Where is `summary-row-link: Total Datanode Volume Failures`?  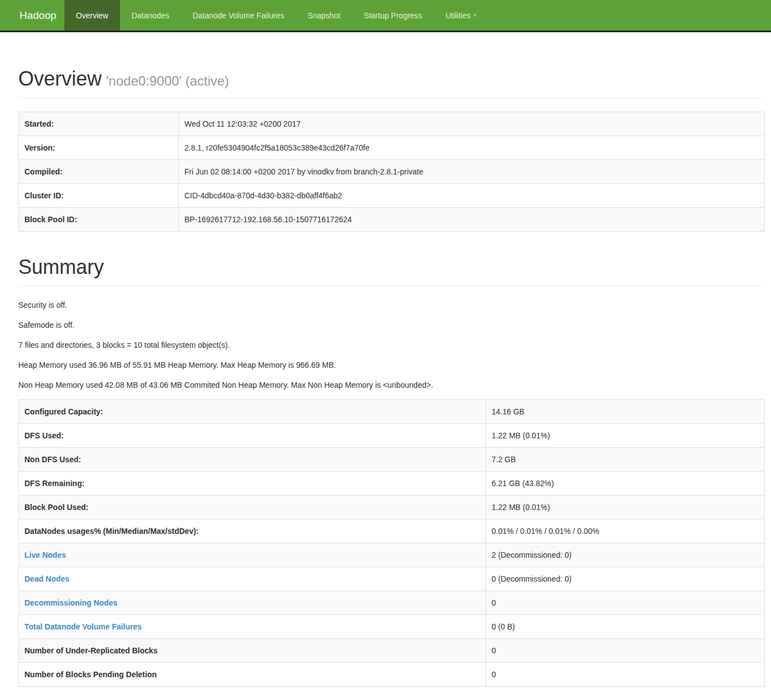 summary-row-link: Total Datanode Volume Failures is located at coordinates (83, 627).